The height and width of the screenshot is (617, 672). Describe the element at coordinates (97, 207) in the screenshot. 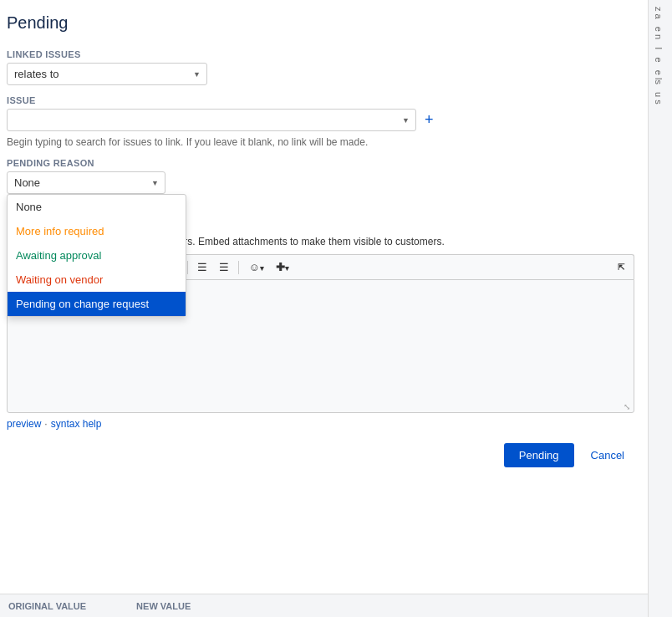

I see `dropdown-item-none: None` at that location.